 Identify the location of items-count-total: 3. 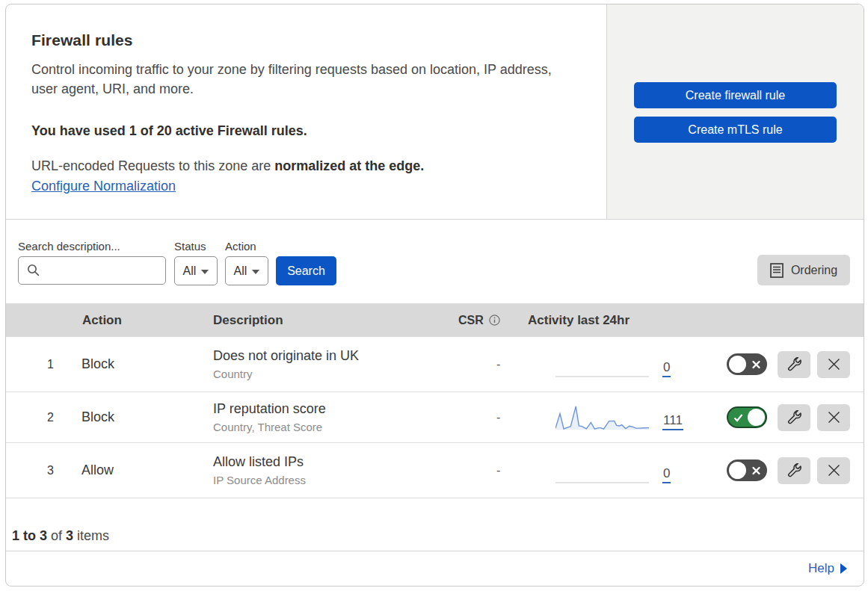
(70, 536).